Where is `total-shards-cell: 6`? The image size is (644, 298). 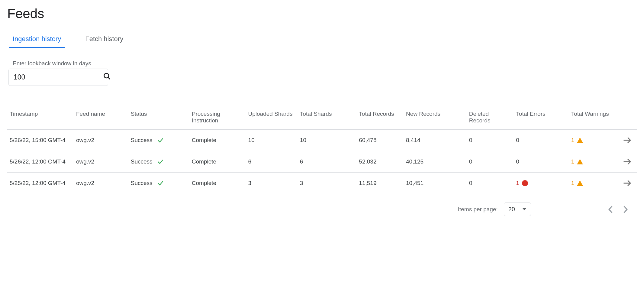 total-shards-cell: 6 is located at coordinates (327, 162).